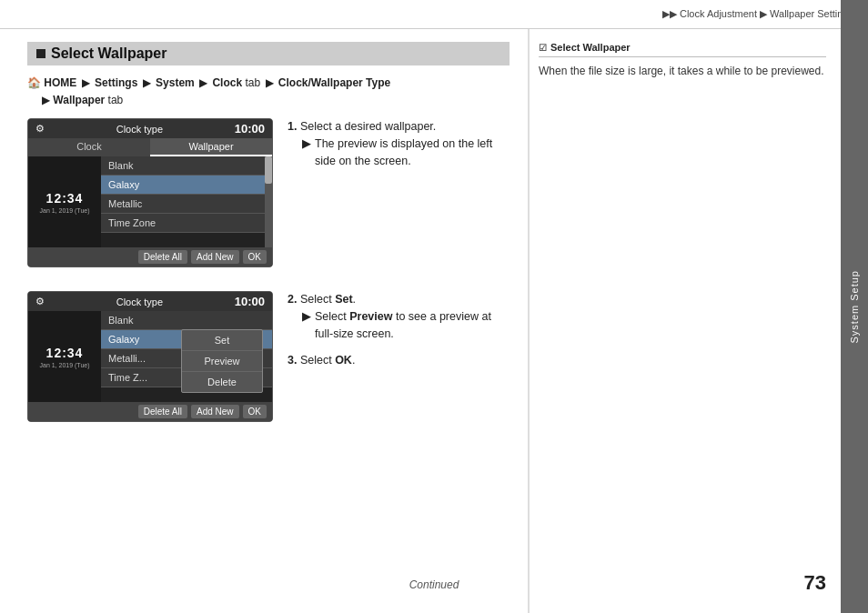 The width and height of the screenshot is (868, 613). I want to click on screen-2-btn-ok: OK, so click(255, 411).